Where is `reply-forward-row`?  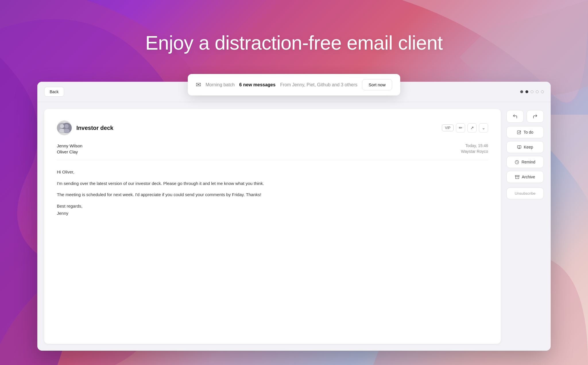
reply-forward-row is located at coordinates (525, 116).